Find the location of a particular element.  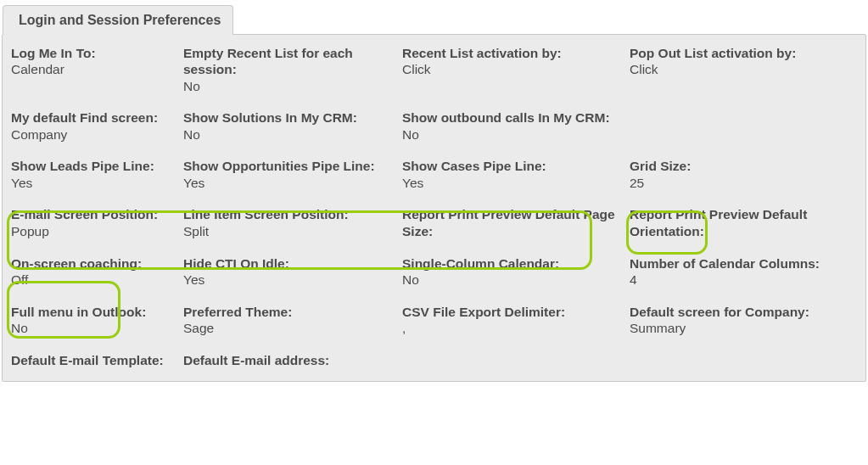

default-company-screen-value: Summary is located at coordinates (743, 329).